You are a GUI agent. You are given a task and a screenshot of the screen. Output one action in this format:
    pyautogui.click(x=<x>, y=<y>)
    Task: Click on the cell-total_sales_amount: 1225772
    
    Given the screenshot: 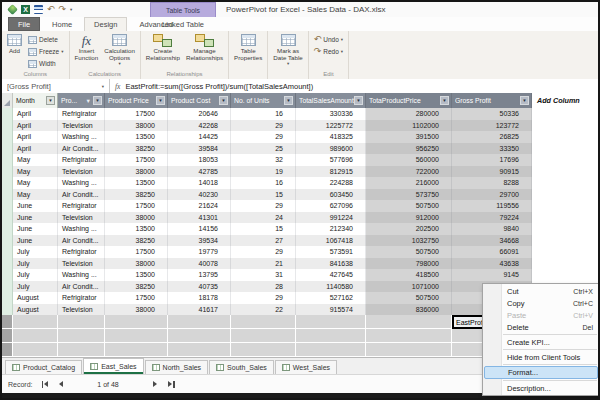 What is the action you would take?
    pyautogui.click(x=331, y=126)
    